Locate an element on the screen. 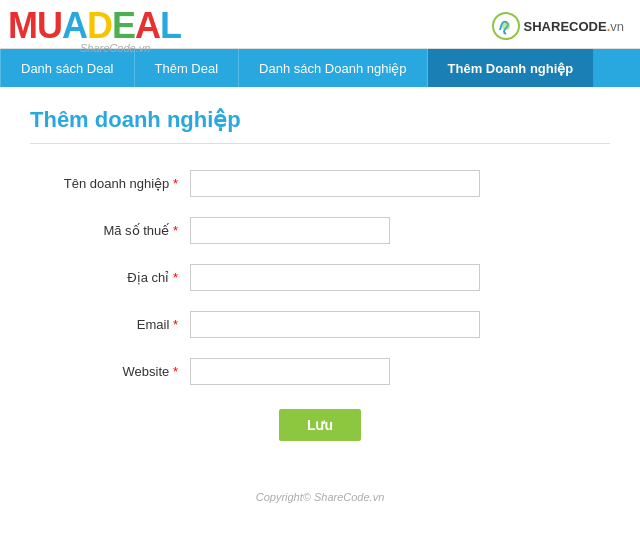 The height and width of the screenshot is (541, 640). label-website: Website * is located at coordinates (110, 372).